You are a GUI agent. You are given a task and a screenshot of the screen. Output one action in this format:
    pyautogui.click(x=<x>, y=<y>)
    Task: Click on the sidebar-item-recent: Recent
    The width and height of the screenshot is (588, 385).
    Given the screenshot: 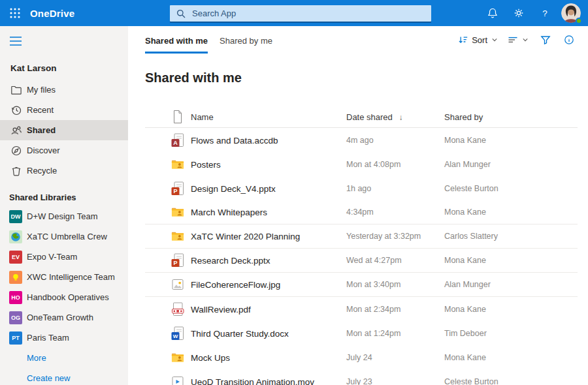 What is the action you would take?
    pyautogui.click(x=64, y=110)
    